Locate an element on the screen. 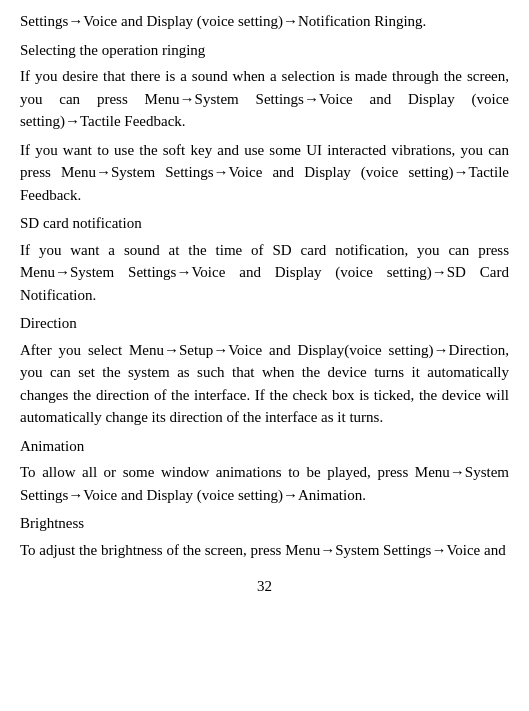 This screenshot has width=529, height=711. body-paragraph: After you select Menu→Setup→Voice and Di… is located at coordinates (264, 384).